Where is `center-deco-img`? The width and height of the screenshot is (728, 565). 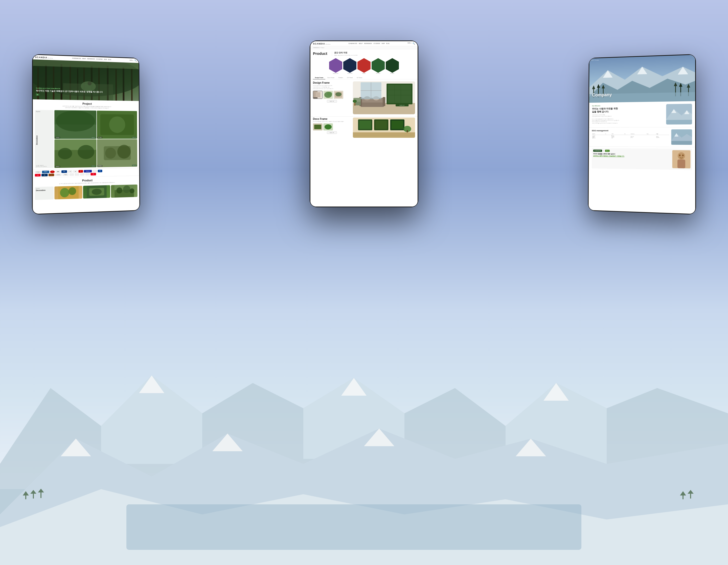
center-deco-img is located at coordinates (384, 128).